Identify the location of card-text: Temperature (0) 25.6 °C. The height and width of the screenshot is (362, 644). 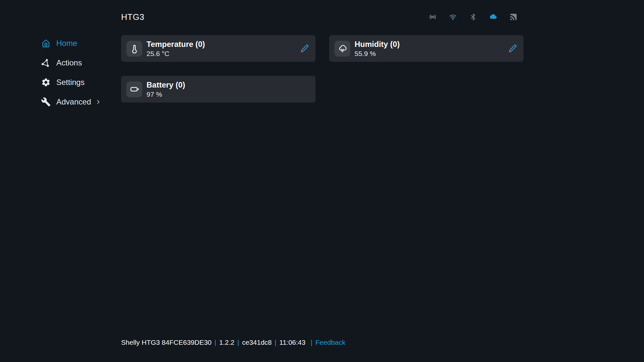
(176, 49).